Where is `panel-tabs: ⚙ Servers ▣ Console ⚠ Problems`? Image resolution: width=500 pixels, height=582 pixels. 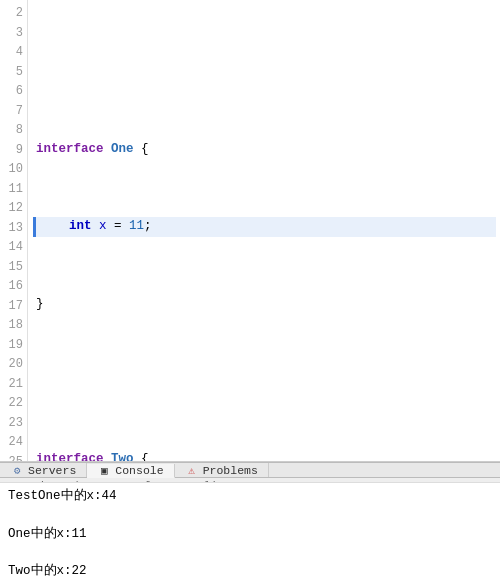
panel-tabs: ⚙ Servers ▣ Console ⚠ Problems is located at coordinates (250, 470).